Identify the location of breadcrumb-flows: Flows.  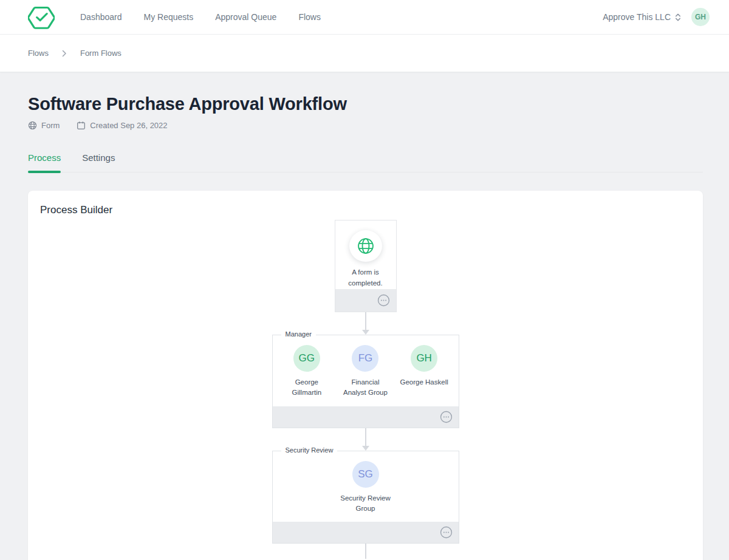
(38, 53).